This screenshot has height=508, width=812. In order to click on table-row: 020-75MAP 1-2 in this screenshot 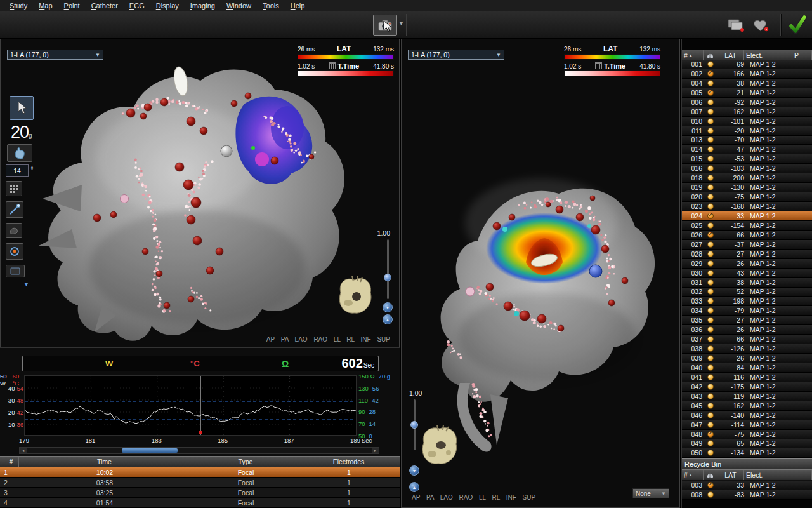, I will do `click(747, 197)`.